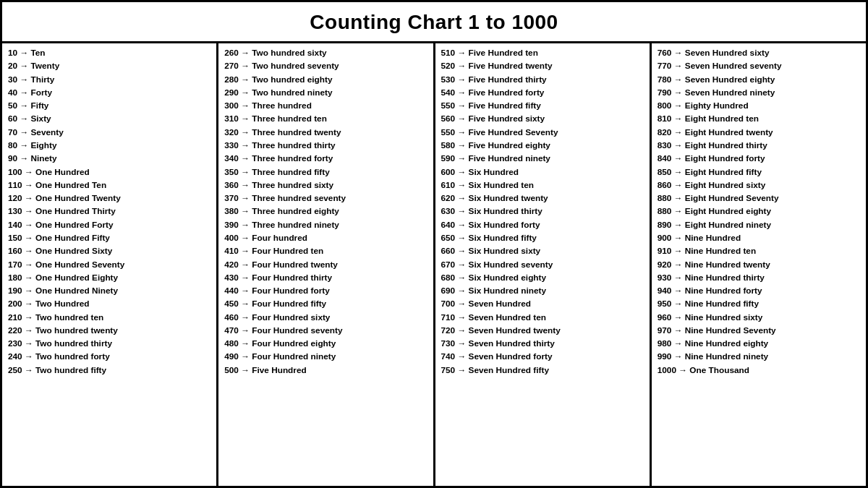  Describe the element at coordinates (326, 356) in the screenshot. I see `list-item: 490 → Four Hundred ninety` at that location.